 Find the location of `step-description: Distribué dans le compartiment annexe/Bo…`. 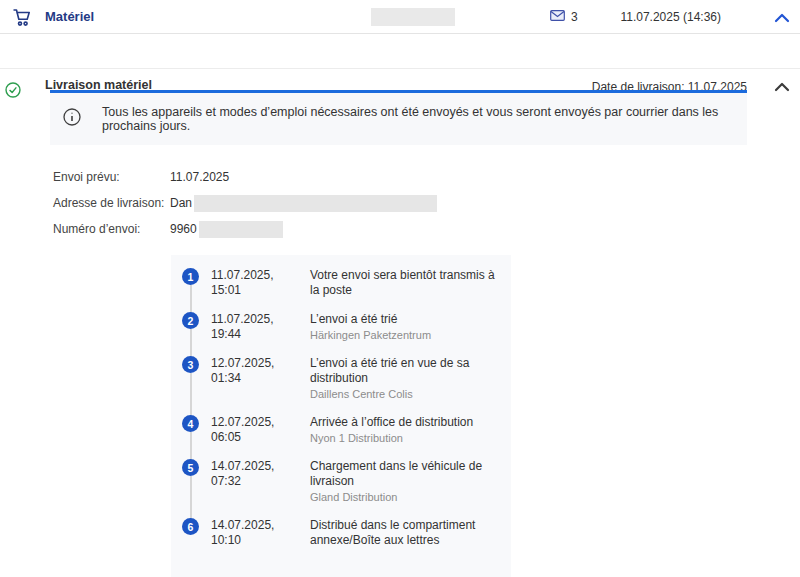

step-description: Distribué dans le compartiment annexe/Bo… is located at coordinates (402, 533).